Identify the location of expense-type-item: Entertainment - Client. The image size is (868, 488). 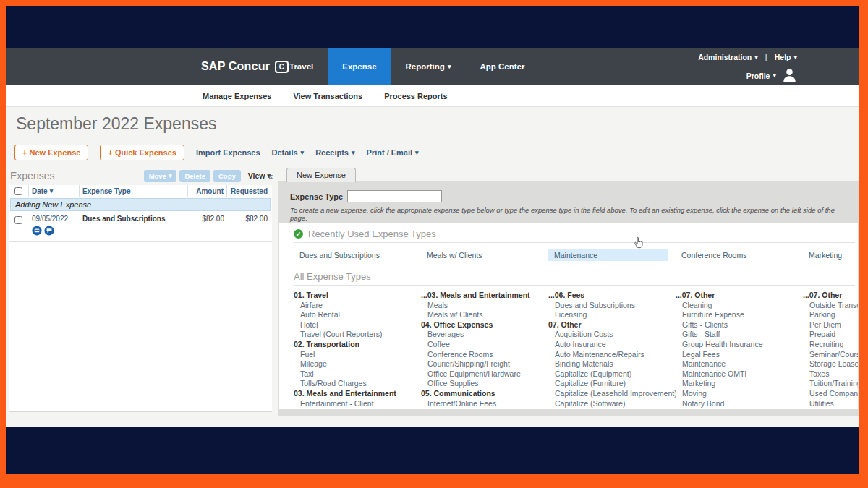
(357, 404).